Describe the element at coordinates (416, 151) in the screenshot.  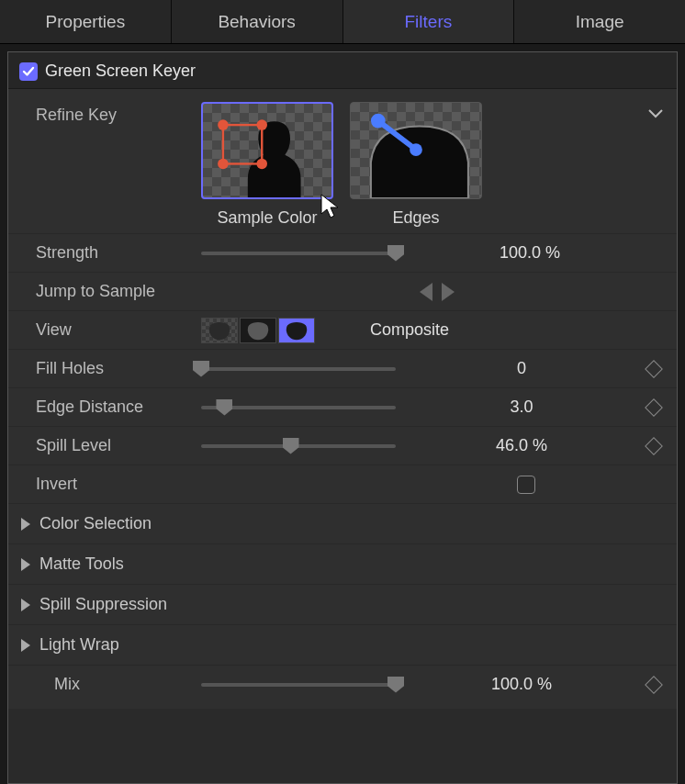
I see `edges-tool` at that location.